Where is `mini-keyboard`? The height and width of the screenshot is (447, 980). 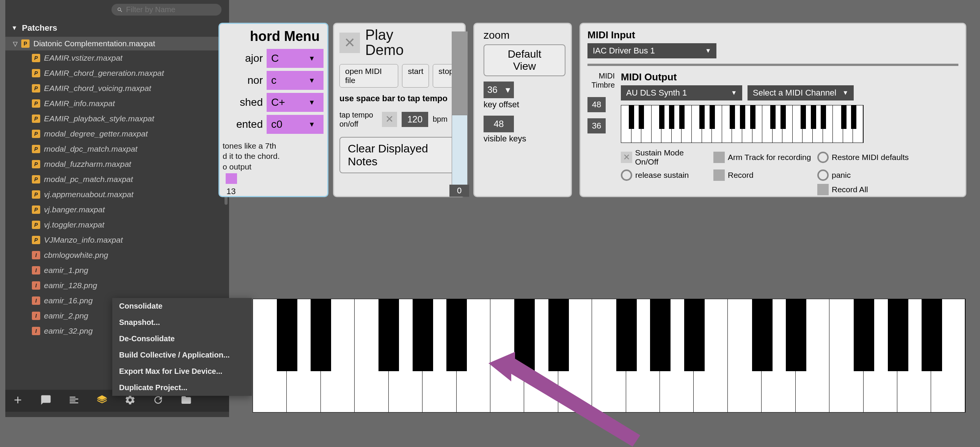
mini-keyboard is located at coordinates (742, 124).